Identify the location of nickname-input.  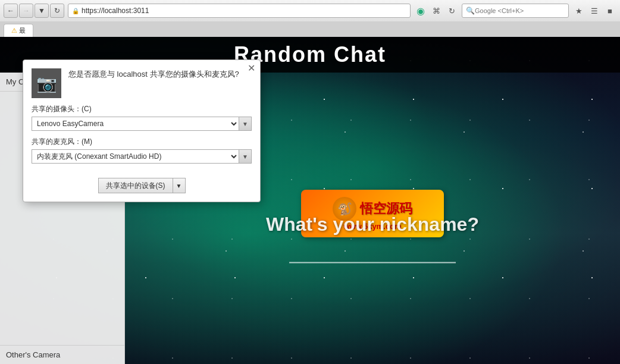
(372, 255).